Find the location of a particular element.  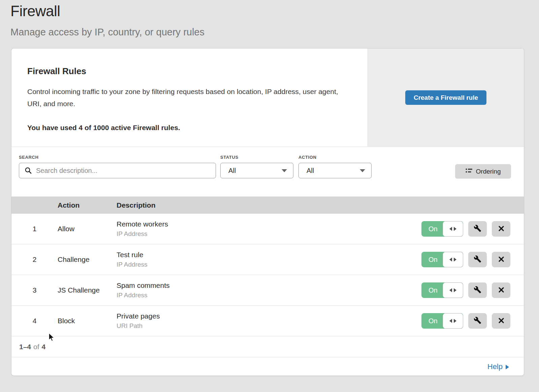

action-label: ACTION is located at coordinates (335, 157).